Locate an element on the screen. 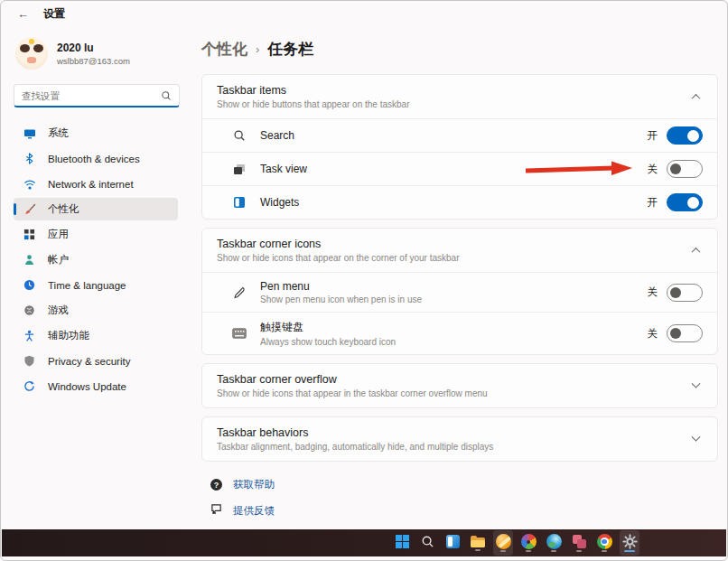 The height and width of the screenshot is (561, 728). shield-icon is located at coordinates (29, 361).